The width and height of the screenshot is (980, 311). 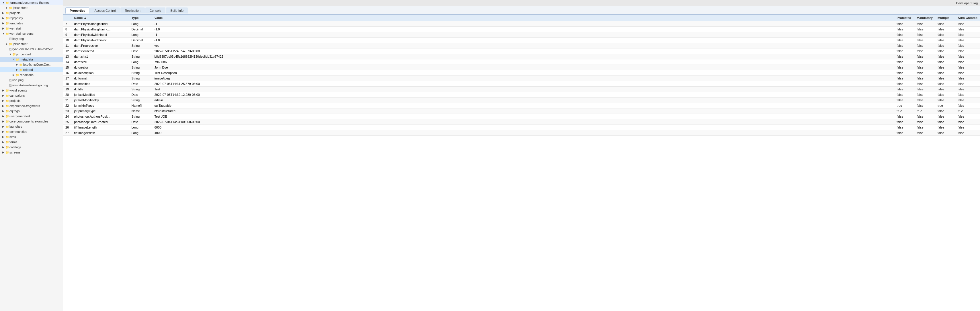 What do you see at coordinates (522, 40) in the screenshot?
I see `table-row: 10dam:Physicalwidthininc...Decimal-1.0fa…` at bounding box center [522, 40].